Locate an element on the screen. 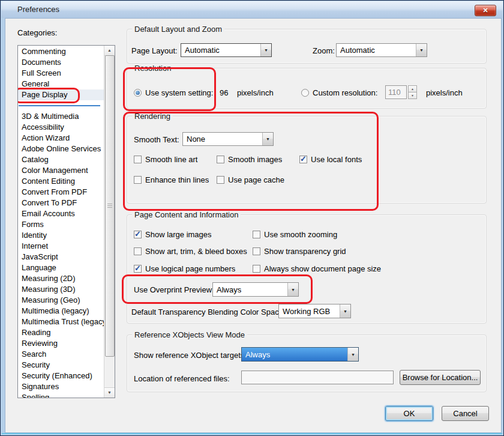  sidebar-item-color-management: Color Management is located at coordinates (61, 171).